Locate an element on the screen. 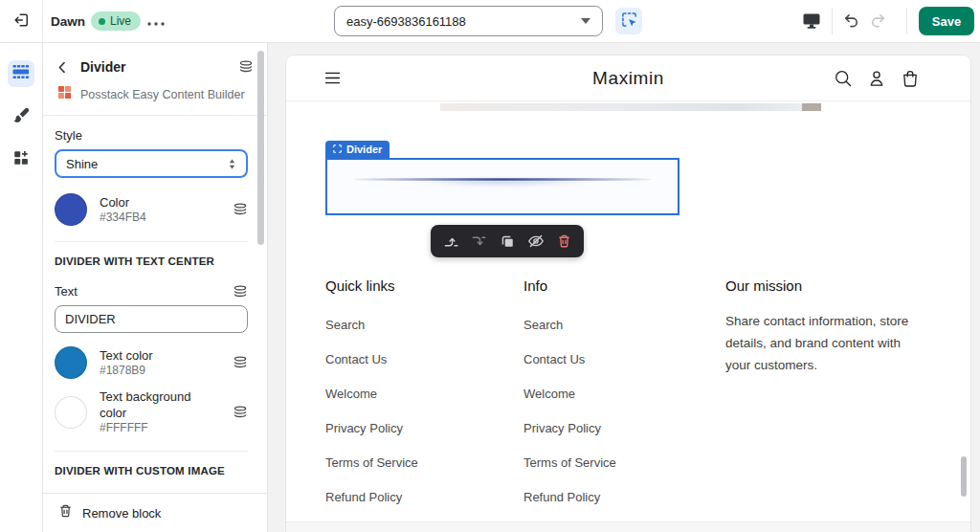 This screenshot has height=532, width=980. hide-block-button is located at coordinates (536, 241).